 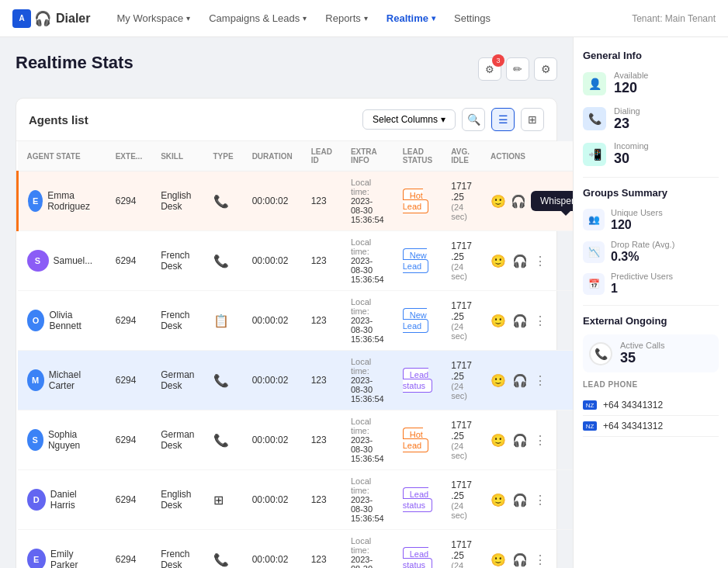 I want to click on predictive-value: 1, so click(x=642, y=289).